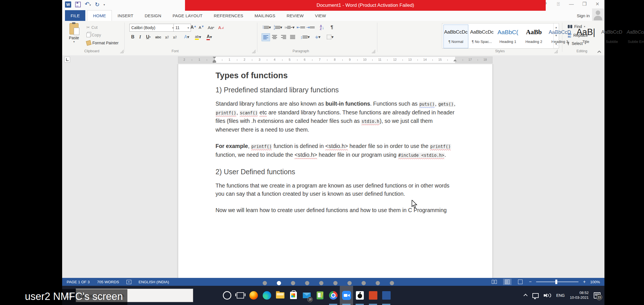 The image size is (644, 305). Describe the element at coordinates (284, 37) in the screenshot. I see `align-right-button` at that location.